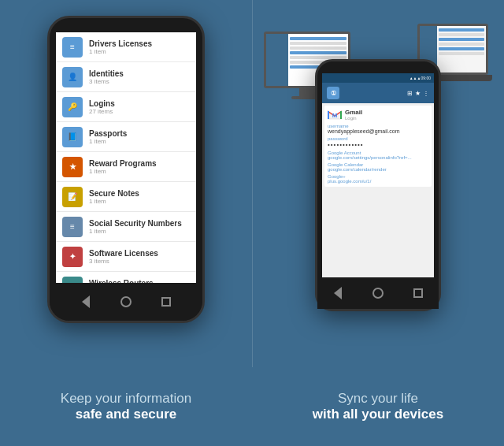 The image size is (504, 446). Describe the element at coordinates (86, 302) in the screenshot. I see `back-button` at that location.